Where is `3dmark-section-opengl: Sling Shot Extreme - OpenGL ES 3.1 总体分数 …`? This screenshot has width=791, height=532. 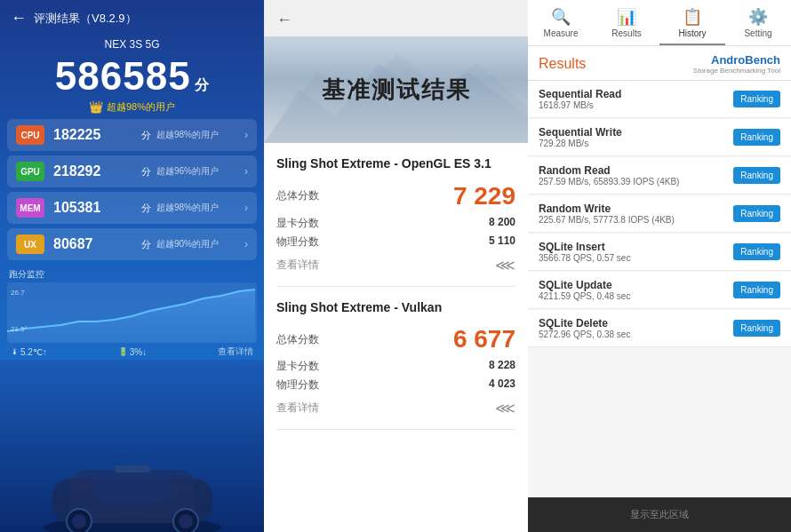
3dmark-section-opengl: Sling Shot Extreme - OpenGL ES 3.1 总体分数 … is located at coordinates (396, 215).